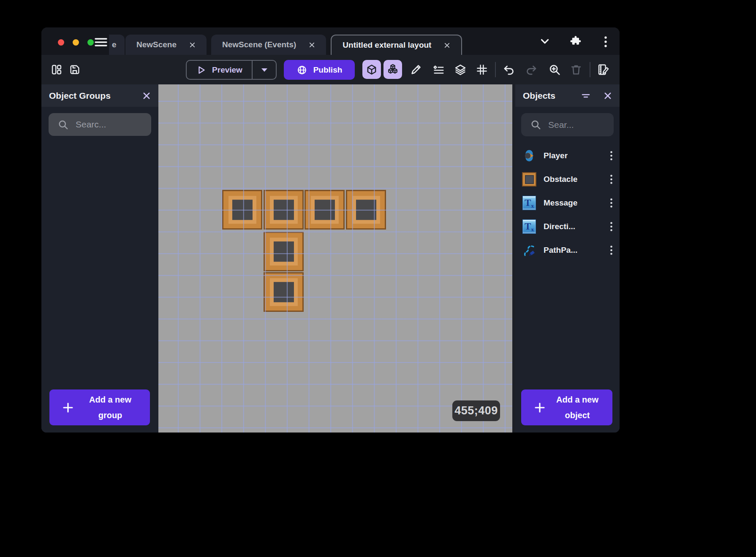 The height and width of the screenshot is (557, 756). Describe the element at coordinates (387, 45) in the screenshot. I see `tab-label: Untitled external layout` at that location.